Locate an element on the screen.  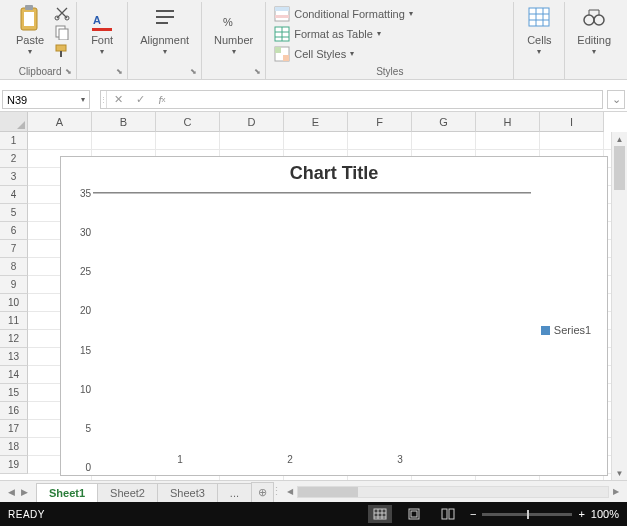
enter-formula-button: ✓ is located at coordinates (140, 100).